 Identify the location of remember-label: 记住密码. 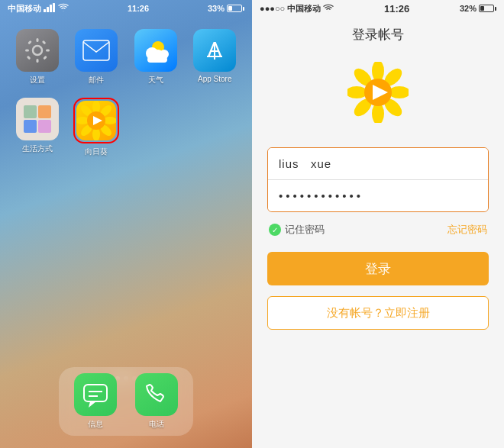
(305, 230).